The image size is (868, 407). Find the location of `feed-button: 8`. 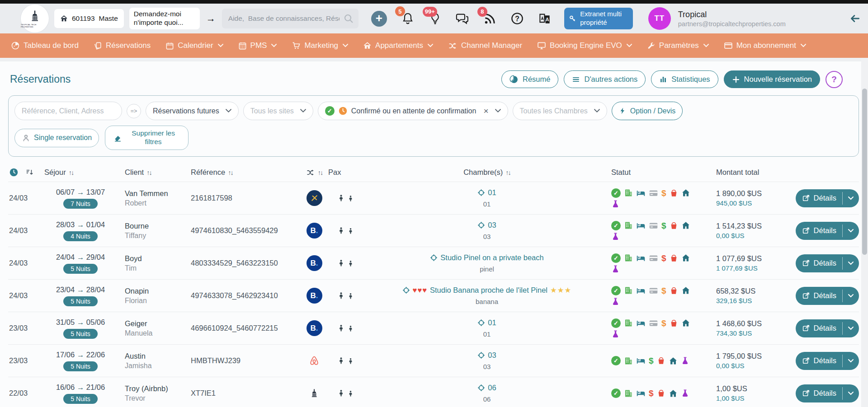

feed-button: 8 is located at coordinates (490, 19).